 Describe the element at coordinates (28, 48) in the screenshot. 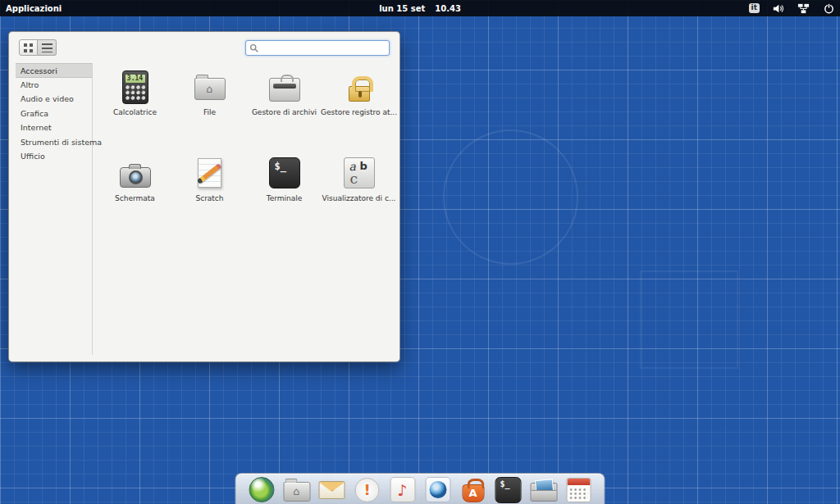

I see `grid-view-icon` at that location.